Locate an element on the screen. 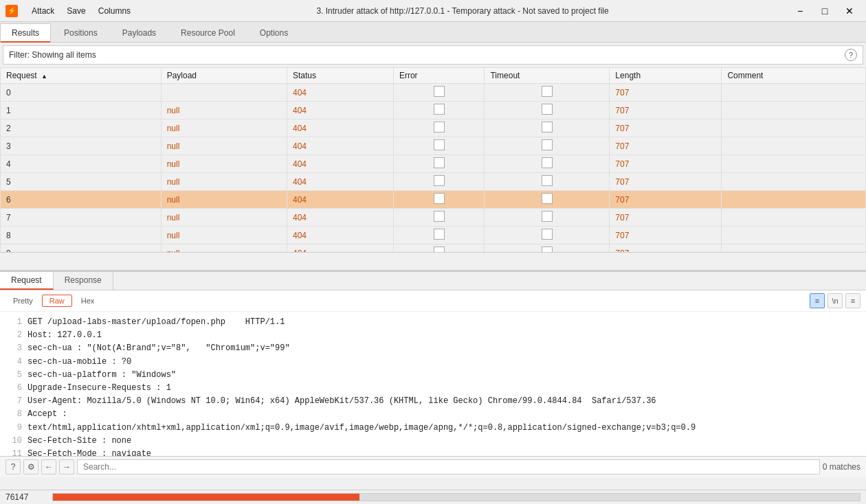 The width and height of the screenshot is (866, 504). settings-button: ⚙ is located at coordinates (31, 467).